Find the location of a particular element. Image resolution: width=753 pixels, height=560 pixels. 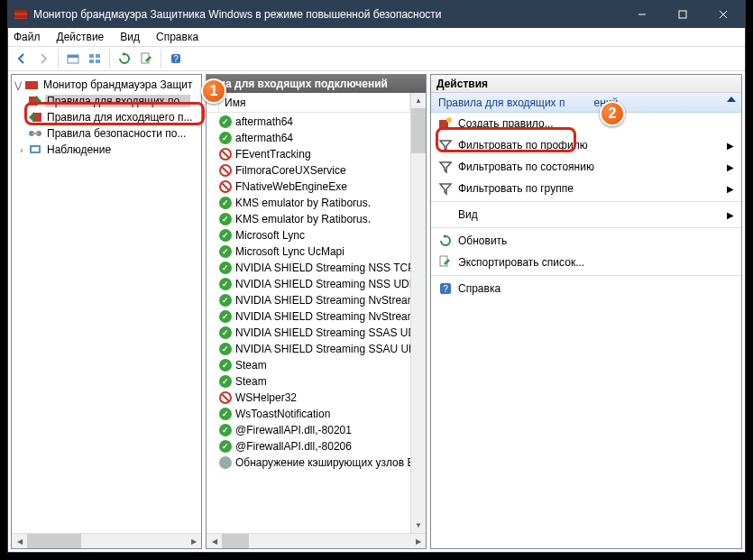

action-refresh-label: Обновить is located at coordinates (482, 241).